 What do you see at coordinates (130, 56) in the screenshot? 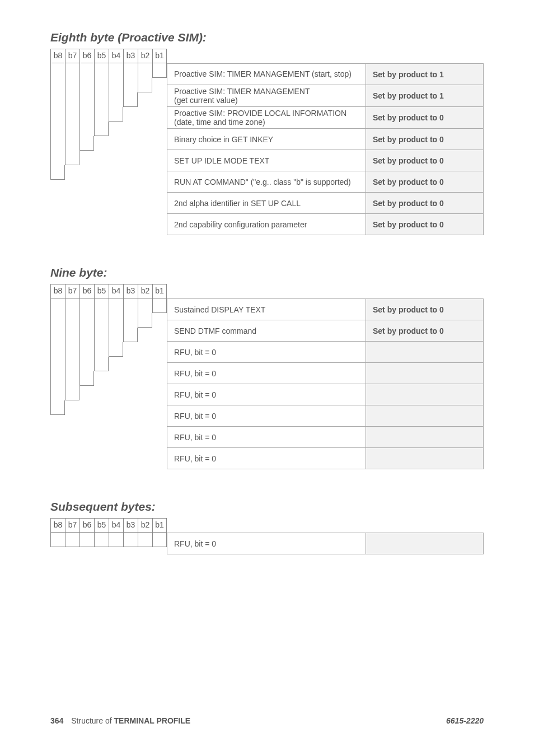
I see `bit-label: b3` at bounding box center [130, 56].